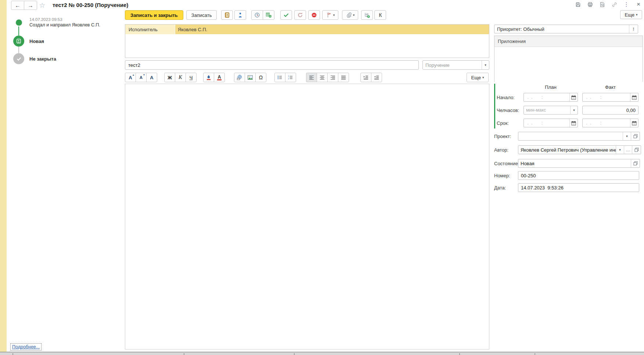 Image resolution: width=644 pixels, height=355 pixels. Describe the element at coordinates (631, 15) in the screenshot. I see `more-button-top: Еще▾` at that location.